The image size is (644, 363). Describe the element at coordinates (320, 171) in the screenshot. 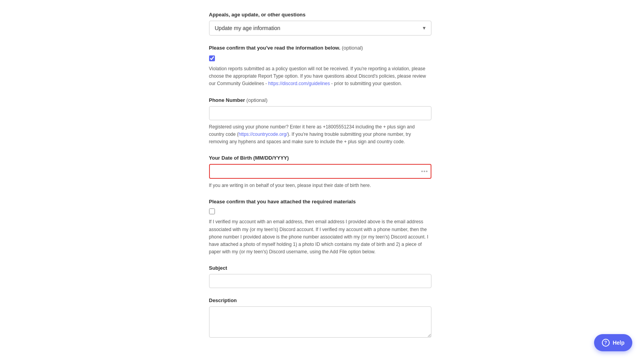

I see `dob-input-wrapper` at that location.